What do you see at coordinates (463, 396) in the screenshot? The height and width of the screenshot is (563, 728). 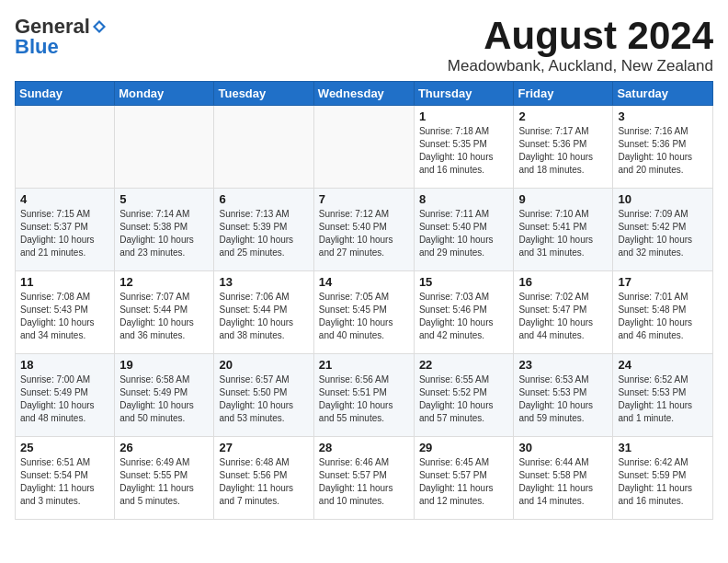 I see `table-row: 22Sunrise: 6:55 AMSunset: 5:52 PMDayligh…` at bounding box center [463, 396].